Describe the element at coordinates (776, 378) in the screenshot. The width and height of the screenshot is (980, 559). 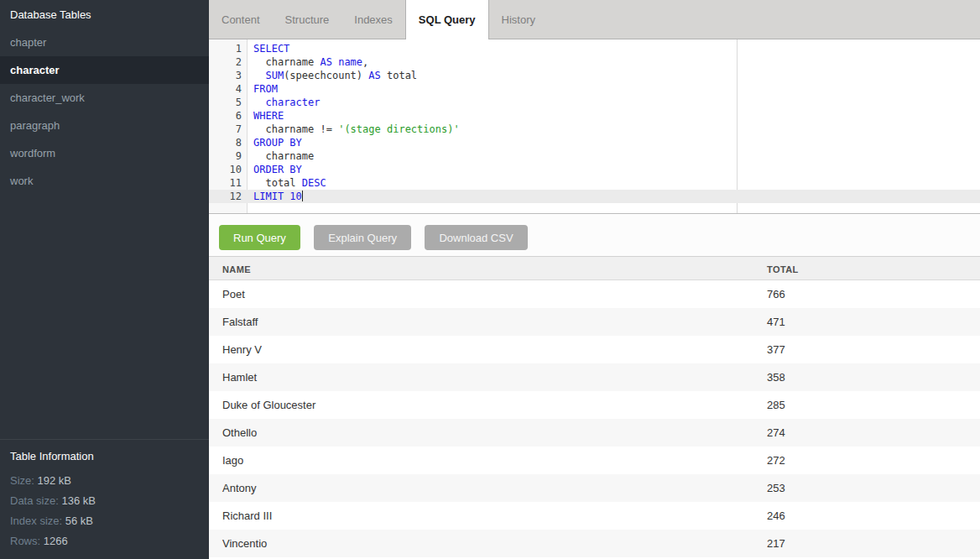
I see `cell-total: 358` at that location.